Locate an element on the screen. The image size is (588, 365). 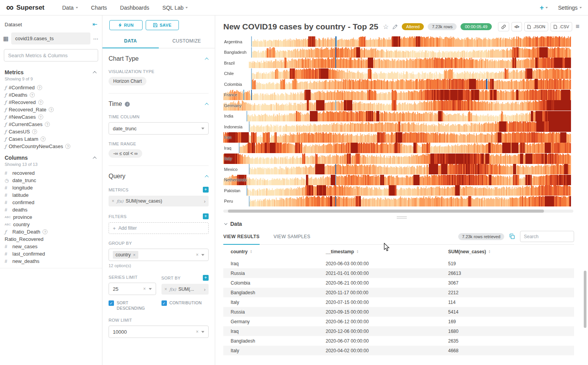
horizon-row: Peru is located at coordinates (397, 201).